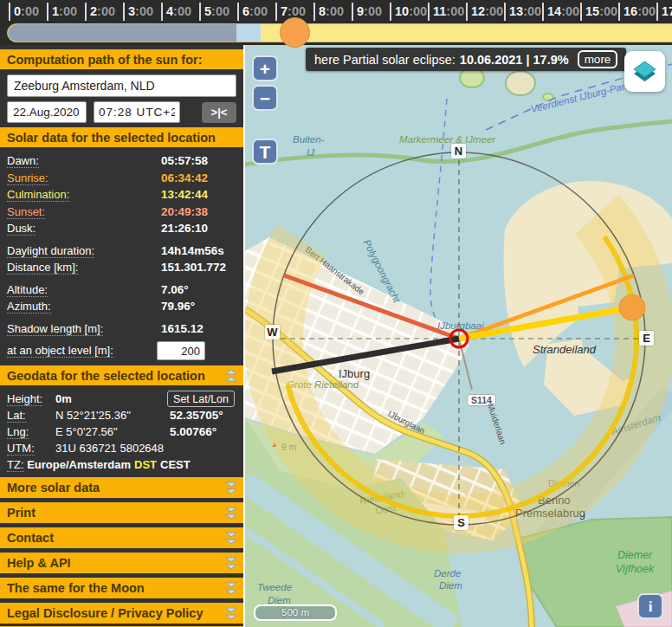  I want to click on lng-row: Lng: E 5°0'27.56" 5.00766°, so click(121, 431).